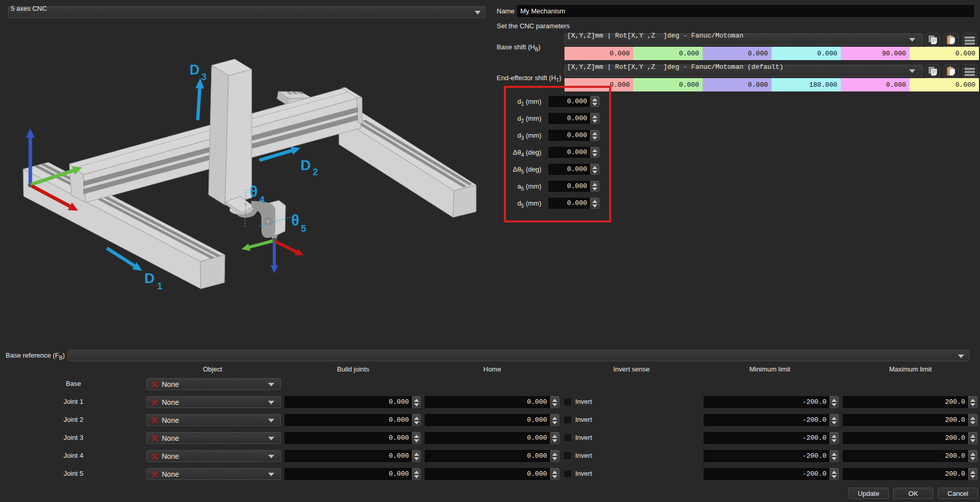 The image size is (980, 502). I want to click on svg-text: 2, so click(315, 172).